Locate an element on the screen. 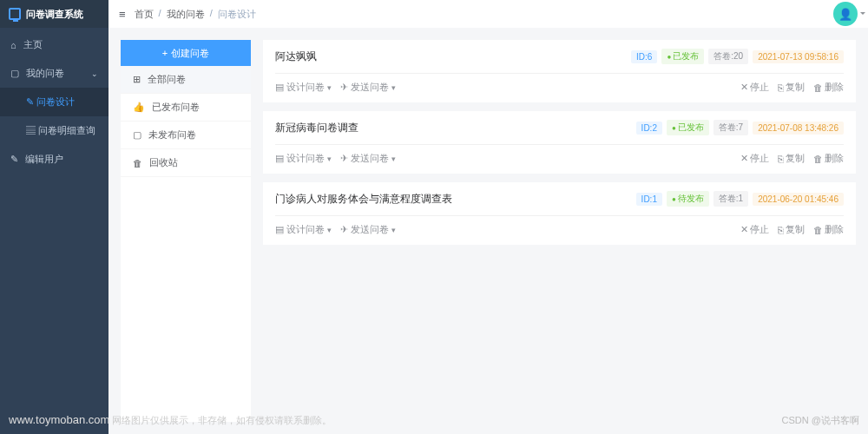 This screenshot has height=434, width=868. survey-card: 阿达飒飒 ID:6 已发布 答卷:20 2021-07-13 09:58:16 … is located at coordinates (559, 71).